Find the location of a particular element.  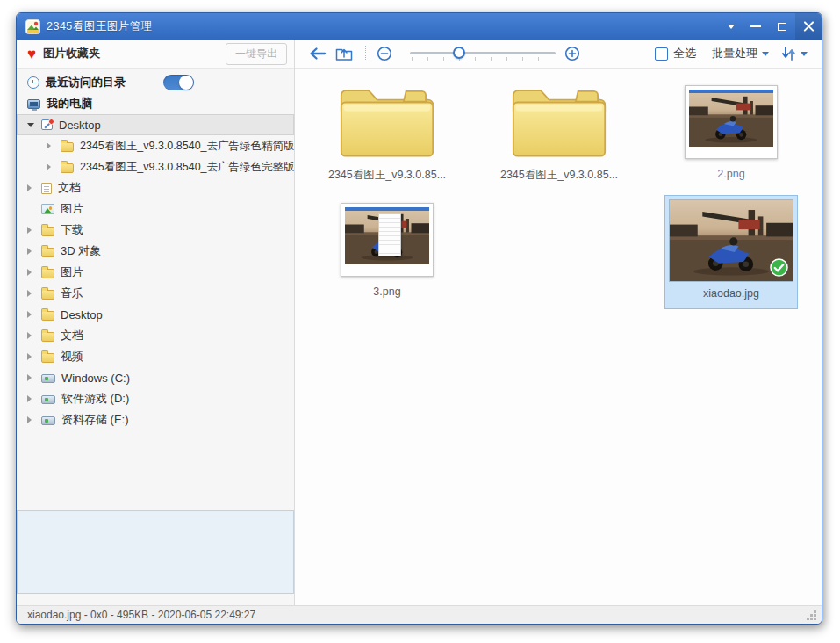

titlebar: 2345看图王图片管理 is located at coordinates (420, 26).